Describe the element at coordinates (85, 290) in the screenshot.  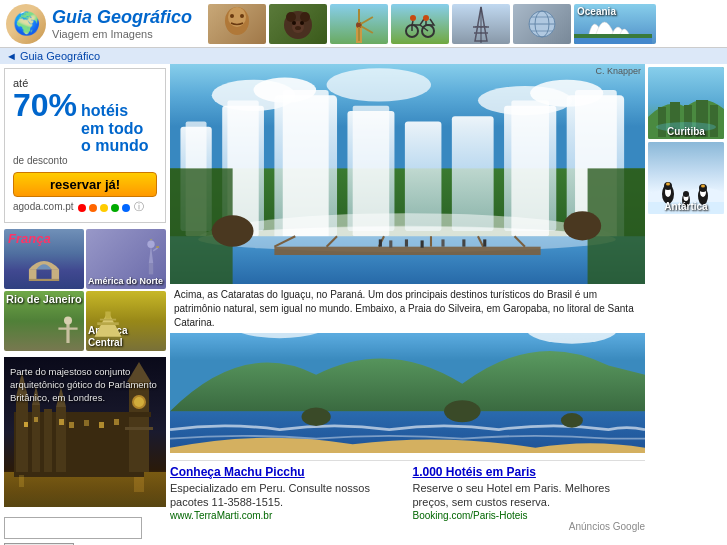
I see `destination-nav: França América do Norte` at that location.